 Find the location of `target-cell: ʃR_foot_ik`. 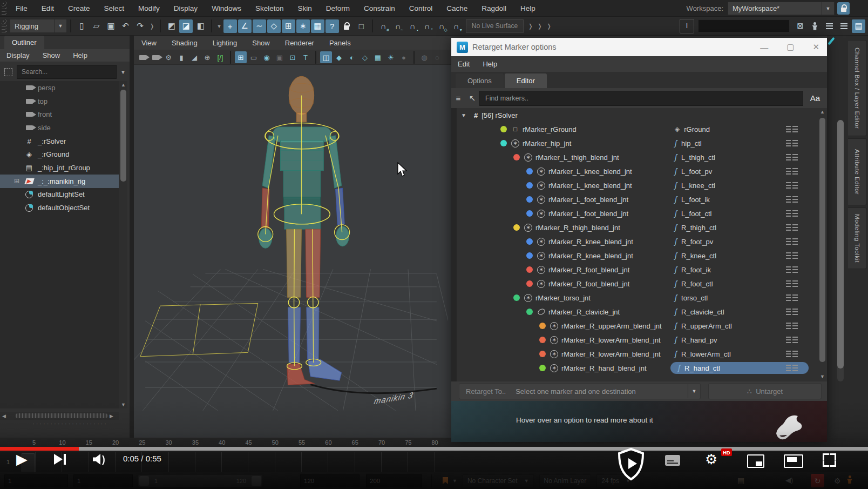

target-cell: ʃR_foot_ik is located at coordinates (693, 270).